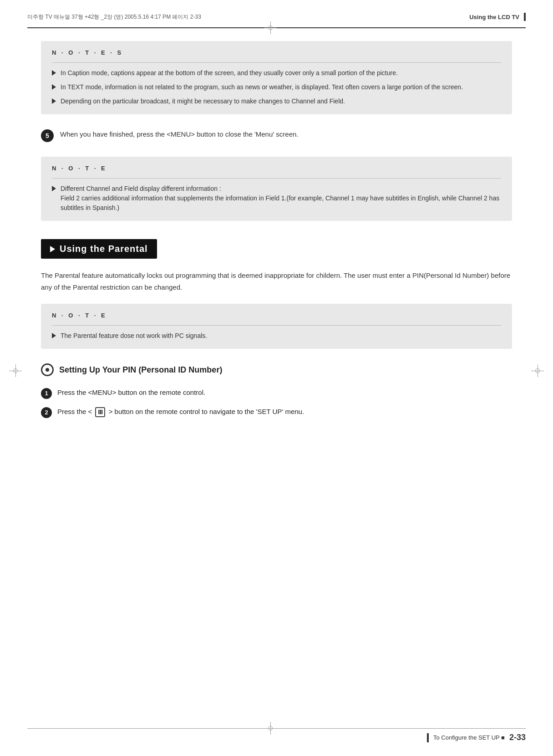 Image resolution: width=553 pixels, height=756 pixels. Describe the element at coordinates (100, 412) in the screenshot. I see `remote-icon: ⊞` at that location.